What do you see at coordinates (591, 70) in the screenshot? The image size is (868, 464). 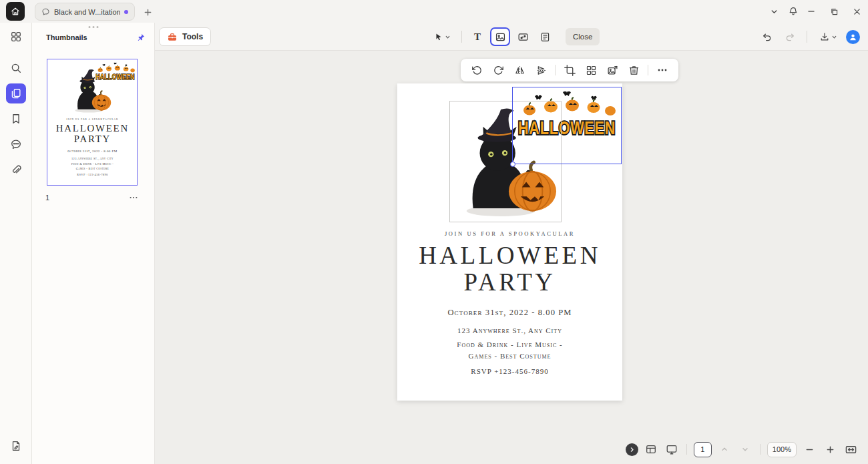 I see `arrange-button` at bounding box center [591, 70].